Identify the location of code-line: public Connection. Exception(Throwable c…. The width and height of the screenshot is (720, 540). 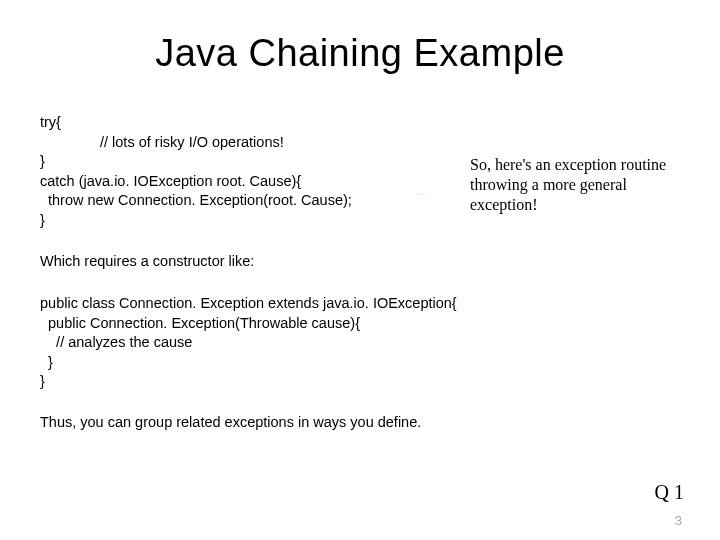
(200, 323).